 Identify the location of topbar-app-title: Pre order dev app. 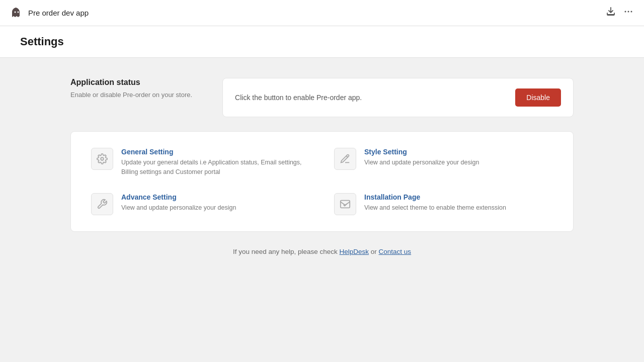
(58, 13).